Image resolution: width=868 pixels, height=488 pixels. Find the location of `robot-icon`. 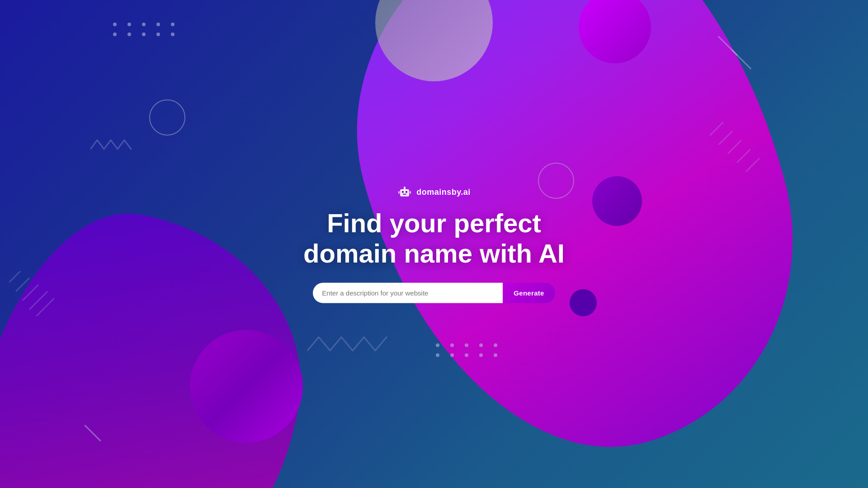

robot-icon is located at coordinates (405, 192).